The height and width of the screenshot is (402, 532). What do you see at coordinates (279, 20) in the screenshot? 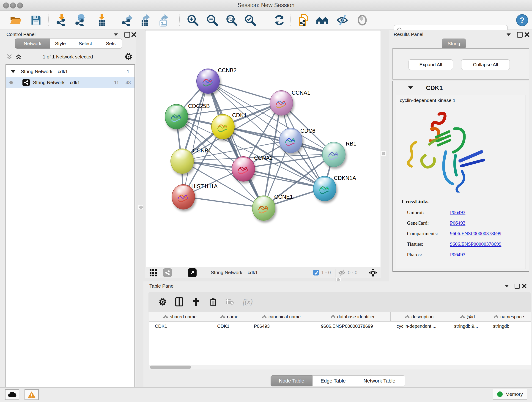
I see `apply-layout-button` at bounding box center [279, 20].